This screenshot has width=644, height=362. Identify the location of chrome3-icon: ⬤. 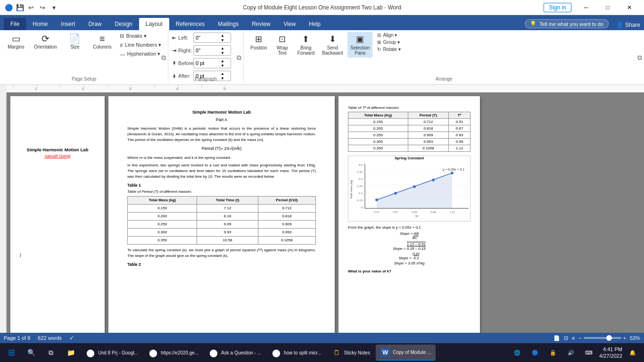
(214, 353).